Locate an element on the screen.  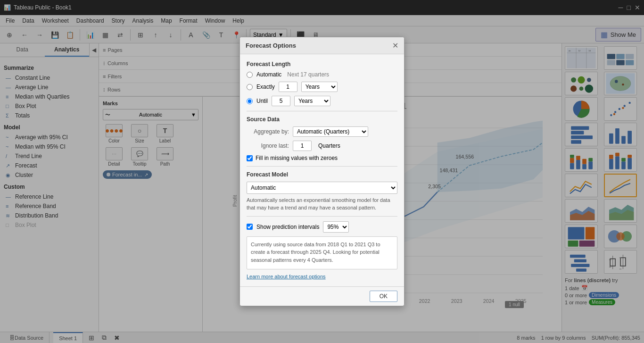
forecast-info-box: Currently using source data from 2018 Q1… is located at coordinates (322, 253).